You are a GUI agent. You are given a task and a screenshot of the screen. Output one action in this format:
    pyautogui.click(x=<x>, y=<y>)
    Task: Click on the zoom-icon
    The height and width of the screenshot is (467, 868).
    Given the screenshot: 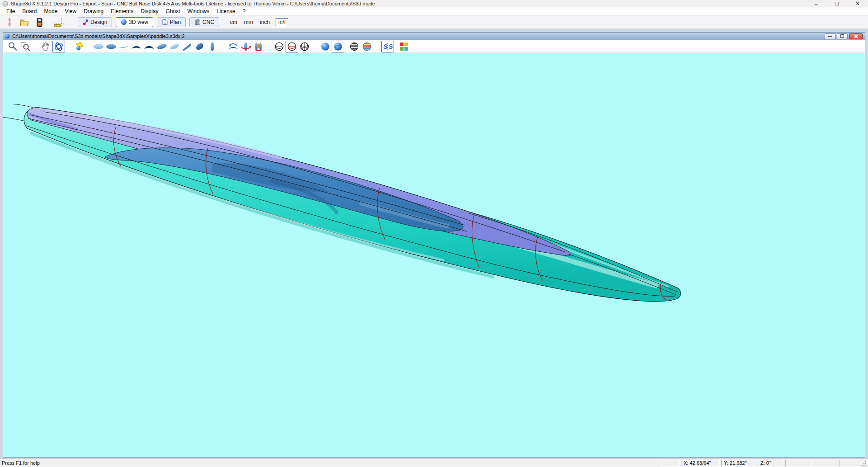 What is the action you would take?
    pyautogui.click(x=13, y=47)
    